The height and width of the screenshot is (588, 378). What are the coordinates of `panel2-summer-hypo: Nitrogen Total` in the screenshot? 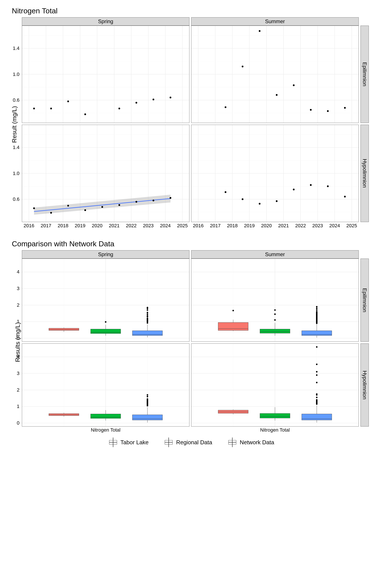 It's located at (275, 385).